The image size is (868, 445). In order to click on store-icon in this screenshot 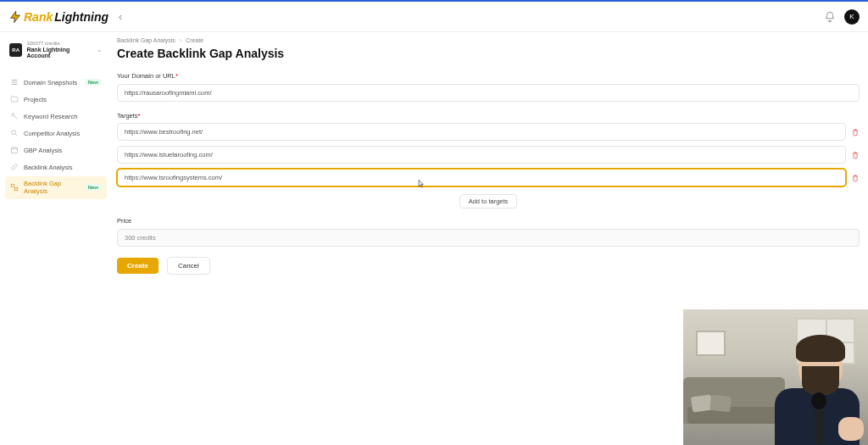, I will do `click(14, 150)`.